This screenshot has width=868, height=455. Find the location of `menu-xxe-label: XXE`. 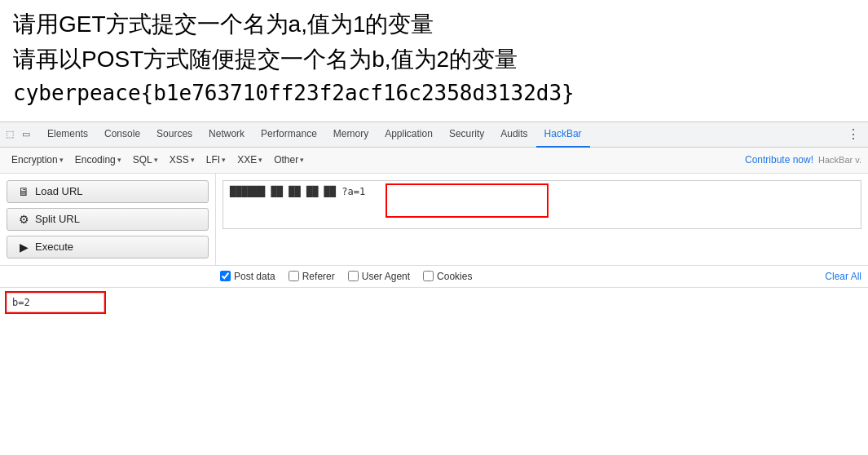

menu-xxe-label: XXE is located at coordinates (247, 160).